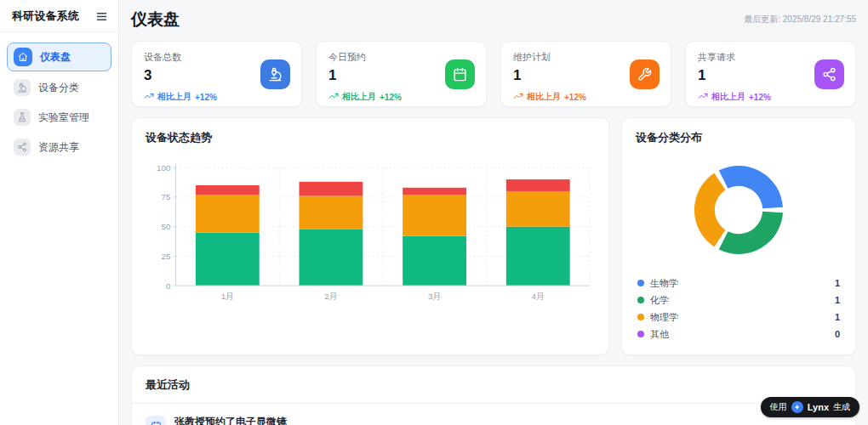  What do you see at coordinates (60, 57) in the screenshot?
I see `sidebar-item-dashboard: 仪表盘` at bounding box center [60, 57].